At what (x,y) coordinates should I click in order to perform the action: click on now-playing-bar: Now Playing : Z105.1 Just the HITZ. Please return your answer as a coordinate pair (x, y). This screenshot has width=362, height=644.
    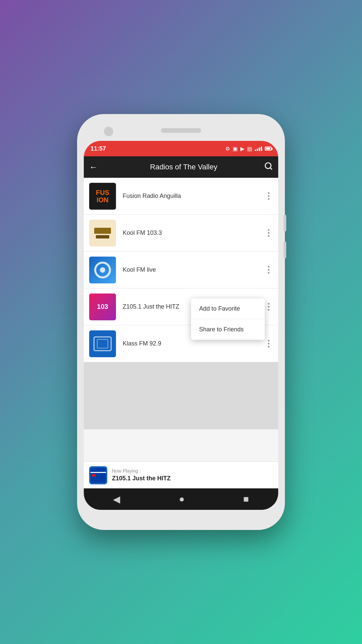
    Looking at the image, I should click on (181, 475).